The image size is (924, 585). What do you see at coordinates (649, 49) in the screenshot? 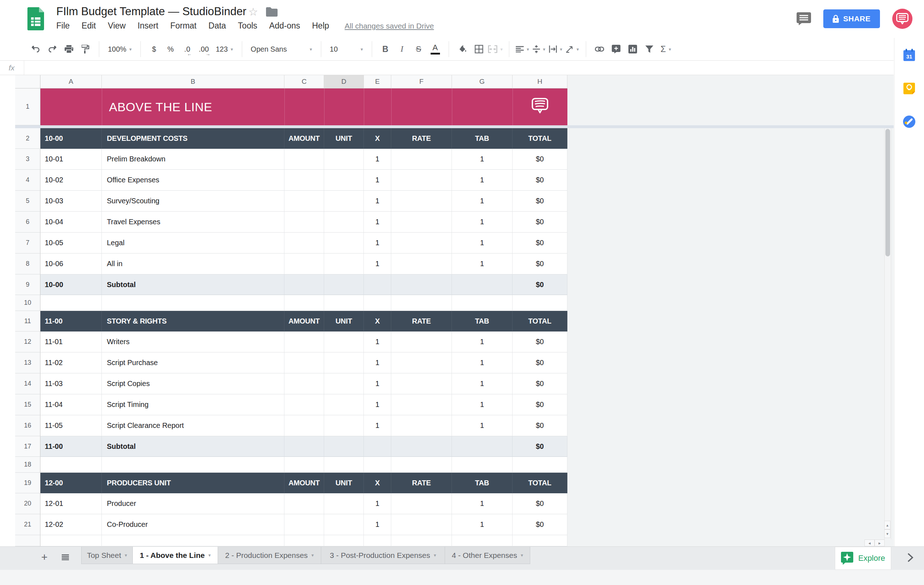
I see `filter-button` at bounding box center [649, 49].